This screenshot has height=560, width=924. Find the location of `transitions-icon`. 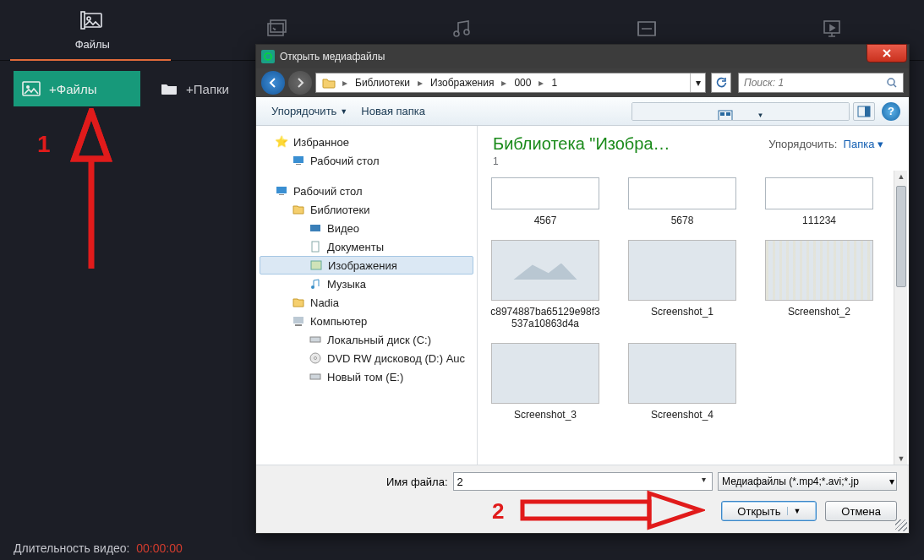

transitions-icon is located at coordinates (647, 30).